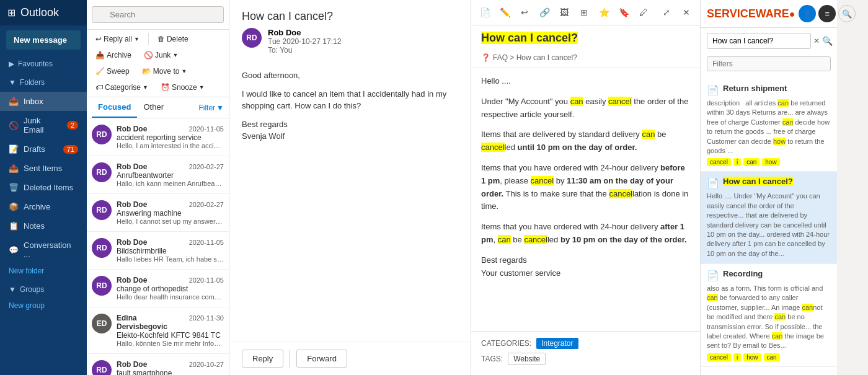  What do you see at coordinates (527, 359) in the screenshot?
I see `tags-tag: Website` at bounding box center [527, 359].